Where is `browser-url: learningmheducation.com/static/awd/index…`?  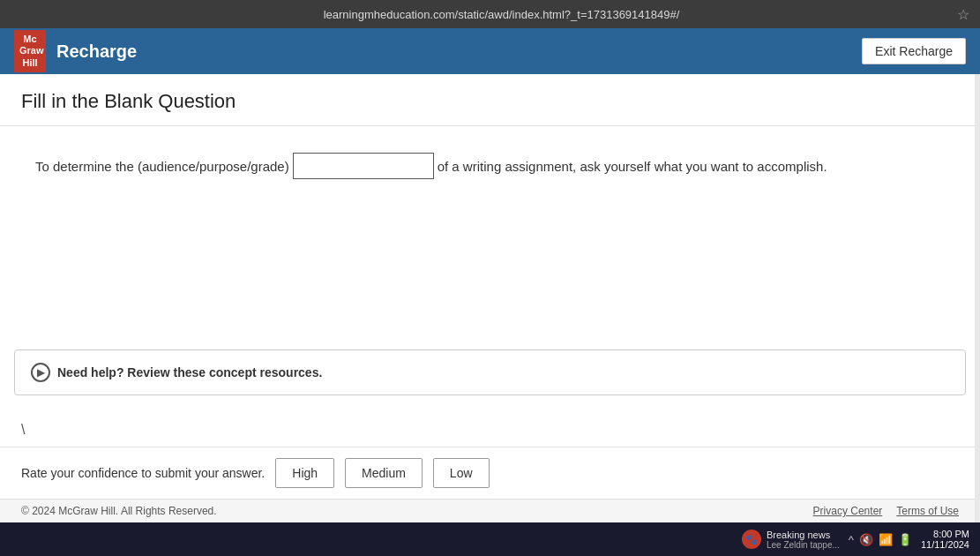 browser-url: learningmheducation.com/static/awd/index… is located at coordinates (501, 14).